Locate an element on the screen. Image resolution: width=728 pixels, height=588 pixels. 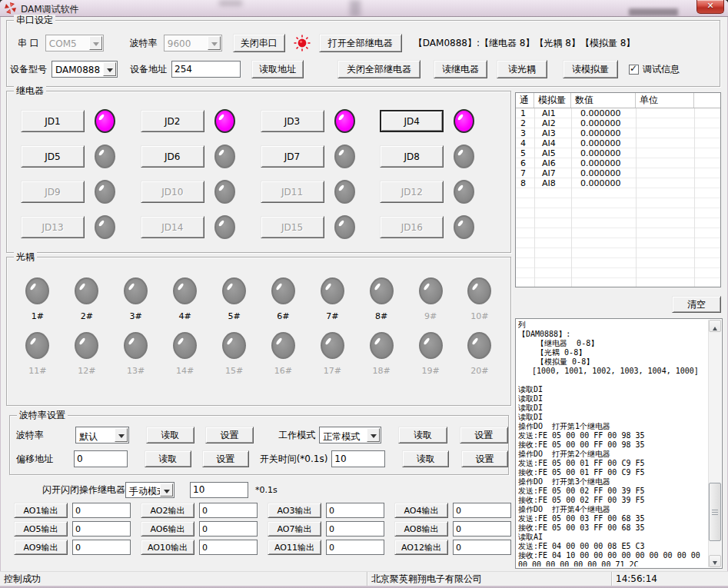
read-opto-button: 读光耦 is located at coordinates (522, 69).